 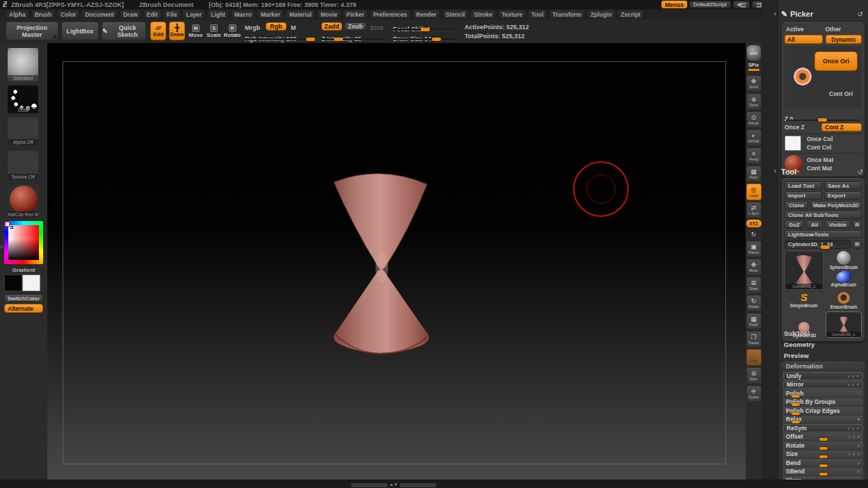 What do you see at coordinates (843, 186) in the screenshot?
I see `save-as-button: Save As` at bounding box center [843, 186].